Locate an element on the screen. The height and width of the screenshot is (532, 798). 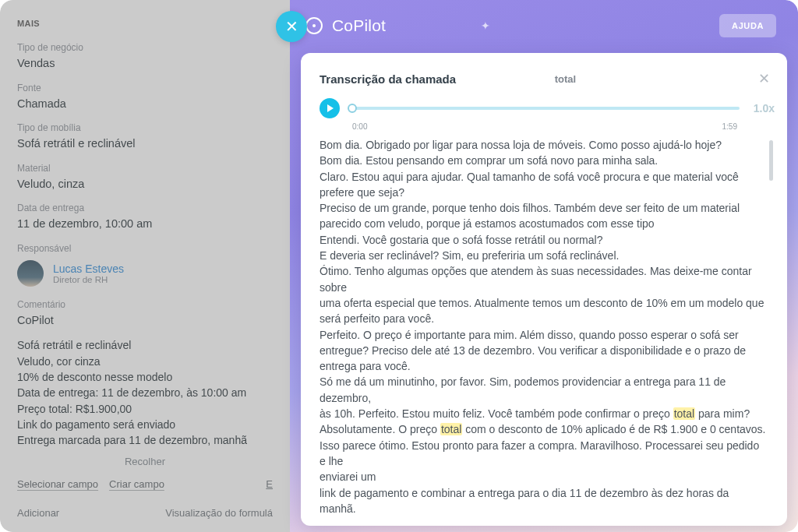
timestamps: 0:00 1:59 is located at coordinates (547, 129).